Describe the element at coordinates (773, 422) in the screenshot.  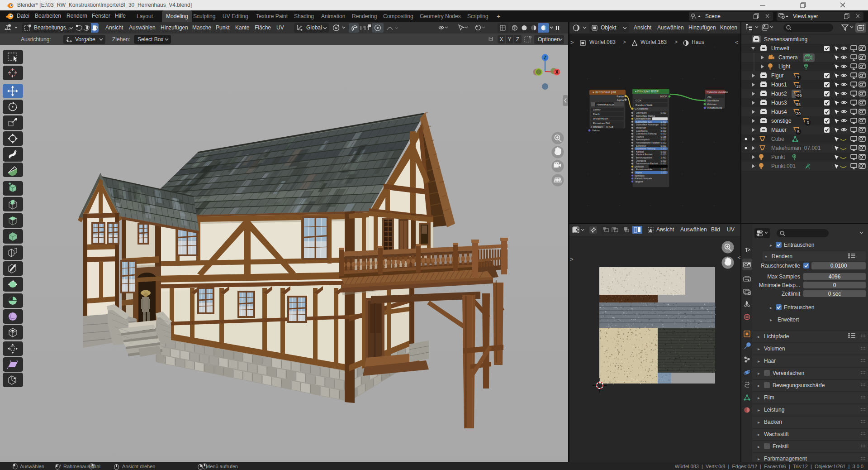
I see `svg-text: Backen` at that location.